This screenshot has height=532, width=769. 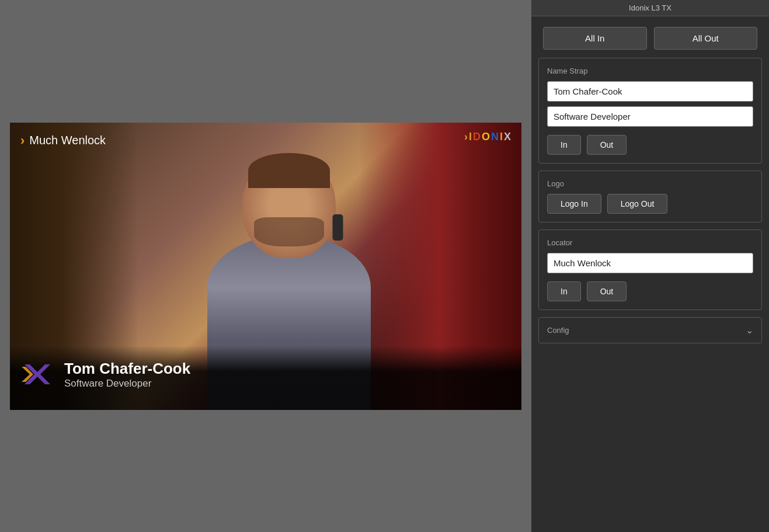 What do you see at coordinates (127, 369) in the screenshot?
I see `lower-name: Tom Chafer-Cook` at bounding box center [127, 369].